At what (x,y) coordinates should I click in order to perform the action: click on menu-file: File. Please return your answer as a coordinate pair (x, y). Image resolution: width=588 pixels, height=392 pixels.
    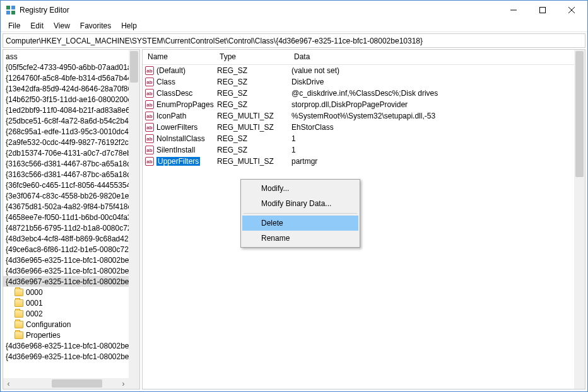
    Looking at the image, I should click on (14, 26).